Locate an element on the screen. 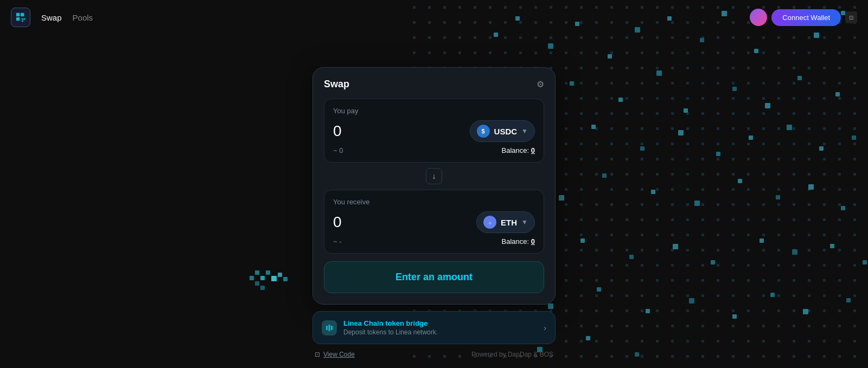 The height and width of the screenshot is (368, 868). nav-item-swap: Swap is located at coordinates (52, 17).